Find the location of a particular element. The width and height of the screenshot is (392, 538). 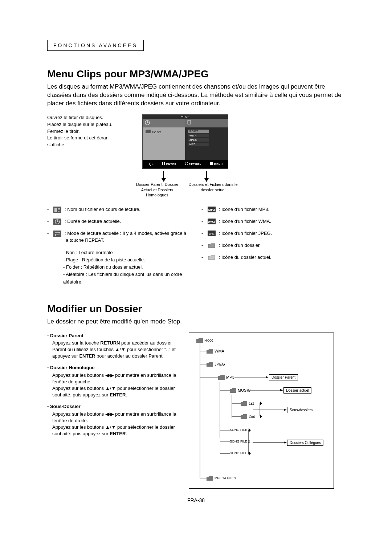

ss-right-jpeg: JPEG is located at coordinates (199, 140).